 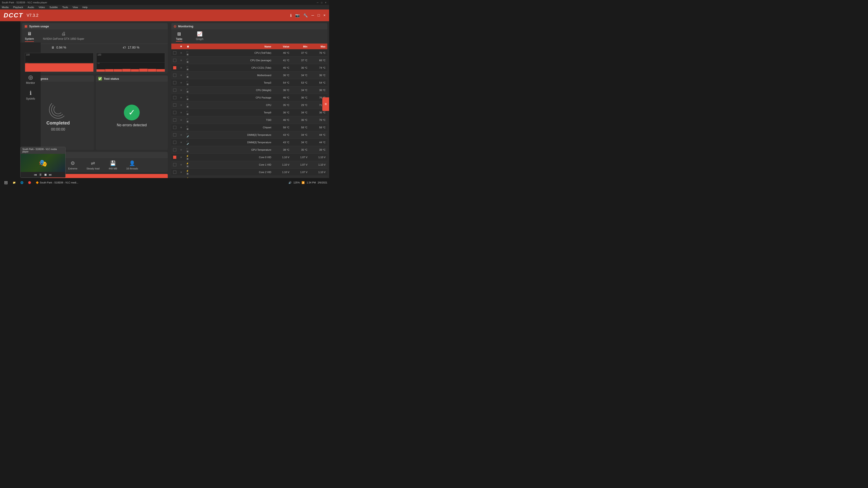 What do you see at coordinates (313, 15) in the screenshot?
I see `minimize-app-btn: ─` at bounding box center [313, 15].